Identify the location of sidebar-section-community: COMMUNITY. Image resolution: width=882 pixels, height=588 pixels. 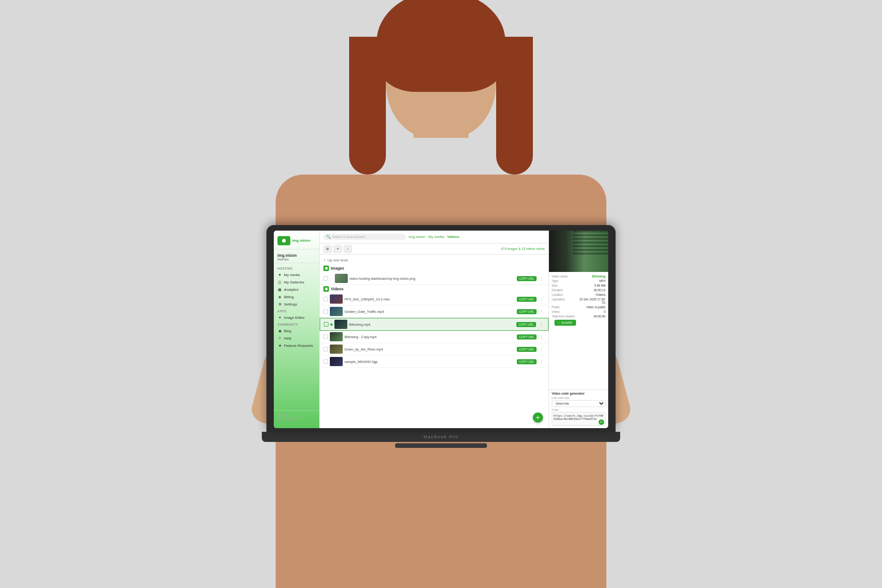
(297, 324).